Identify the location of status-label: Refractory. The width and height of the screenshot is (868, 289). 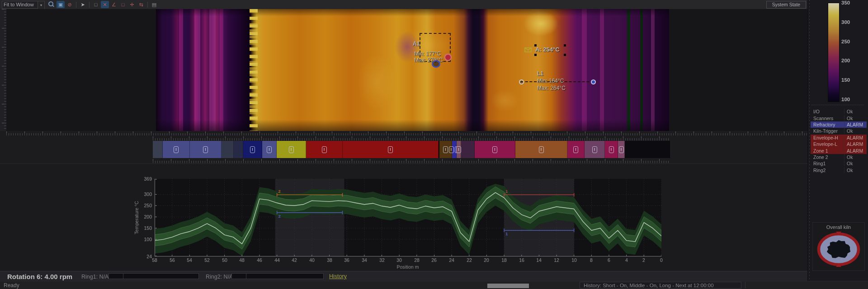
(827, 125).